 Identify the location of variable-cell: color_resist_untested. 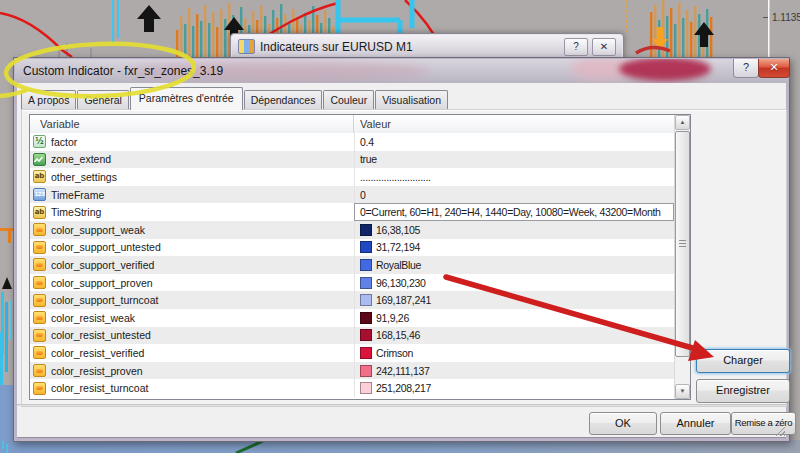
(192, 336).